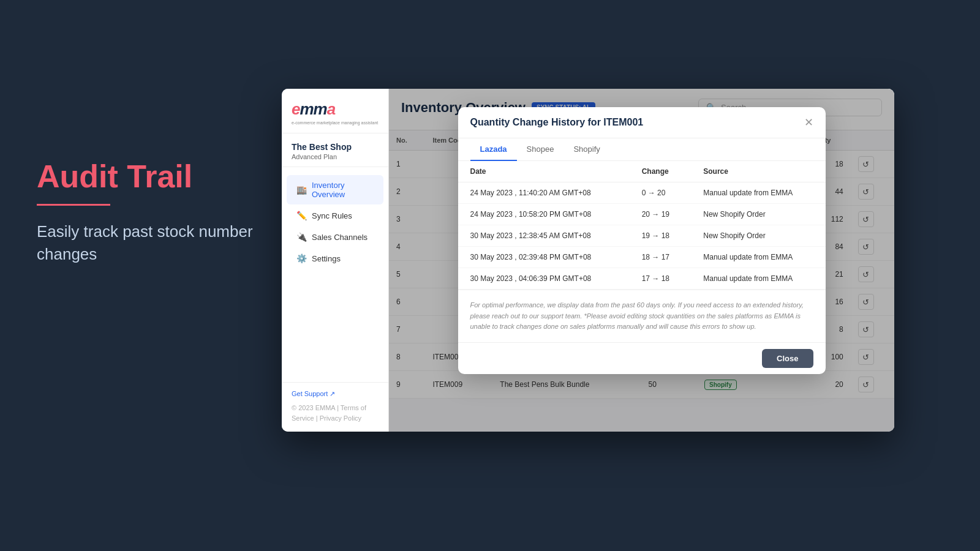  Describe the element at coordinates (335, 258) in the screenshot. I see `sidebar-item-settings: ⚙️ Settings` at that location.